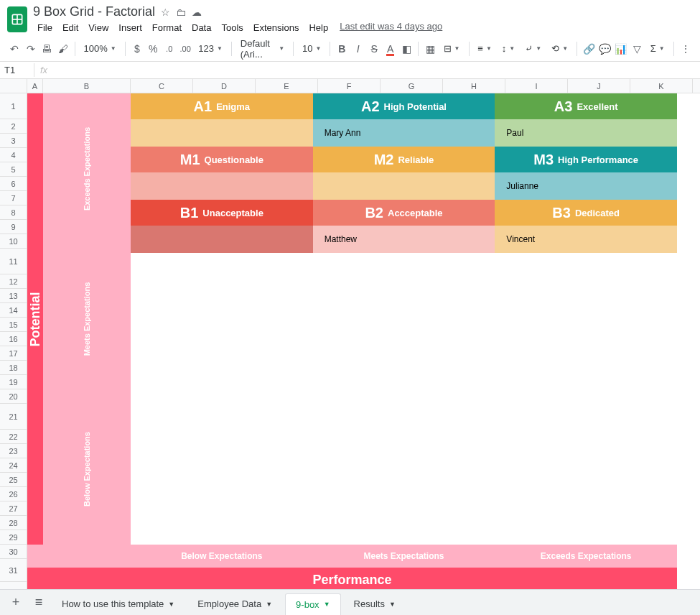  What do you see at coordinates (391, 27) in the screenshot?
I see `last-edit-link: Last edit was 4 days ago` at bounding box center [391, 27].